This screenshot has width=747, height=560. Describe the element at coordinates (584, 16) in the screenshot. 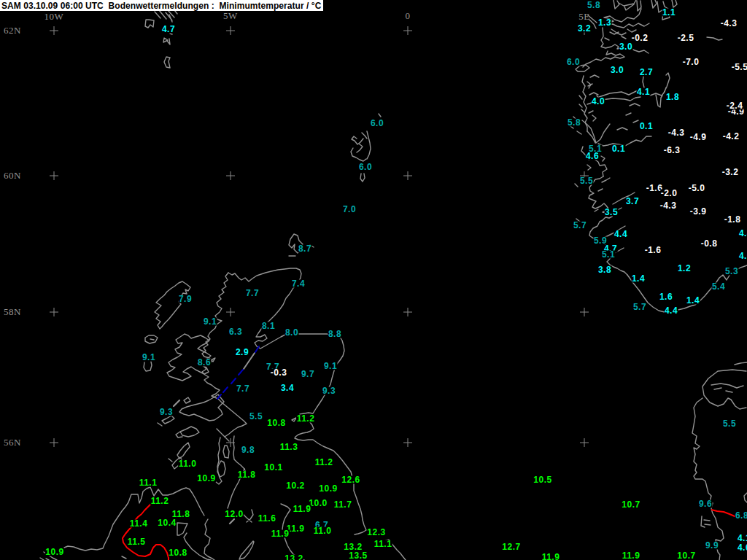

I see `svg-text: 5E` at that location.